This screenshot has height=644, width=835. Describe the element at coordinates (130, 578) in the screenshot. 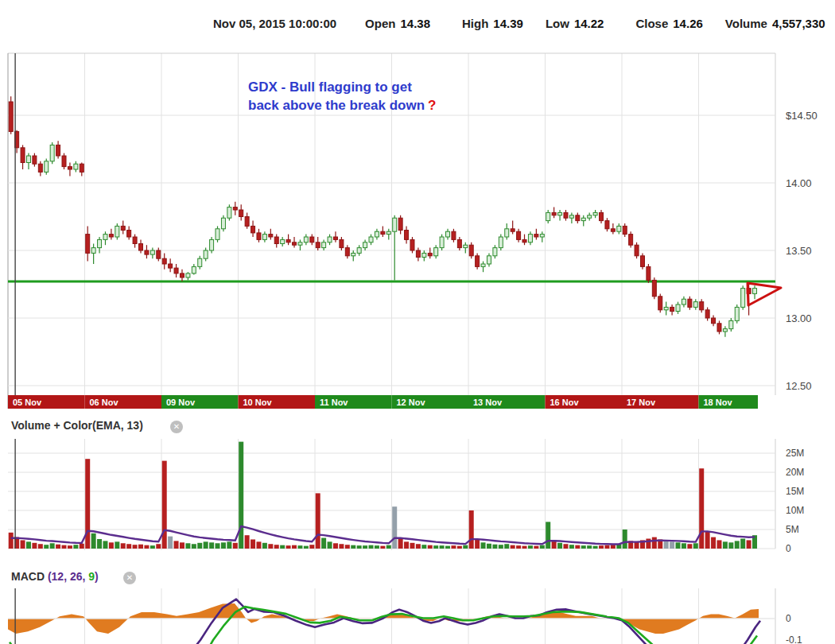

I see `macd-close-button: ✕` at that location.